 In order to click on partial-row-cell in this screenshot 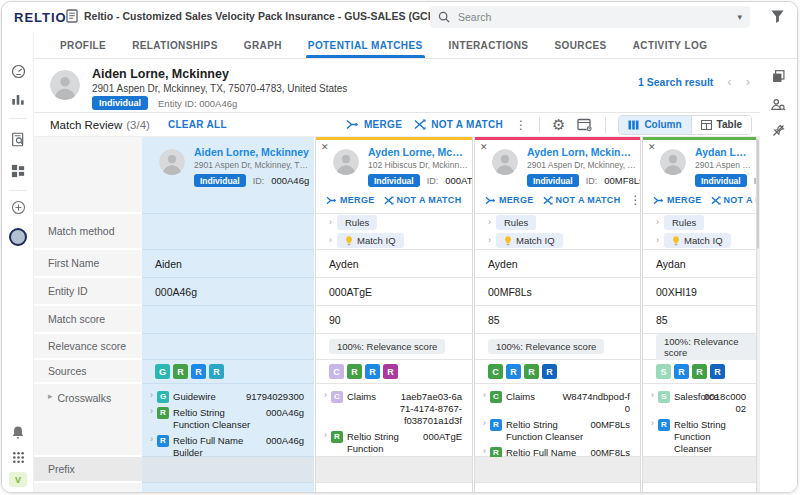, I will do `click(558, 488)`.